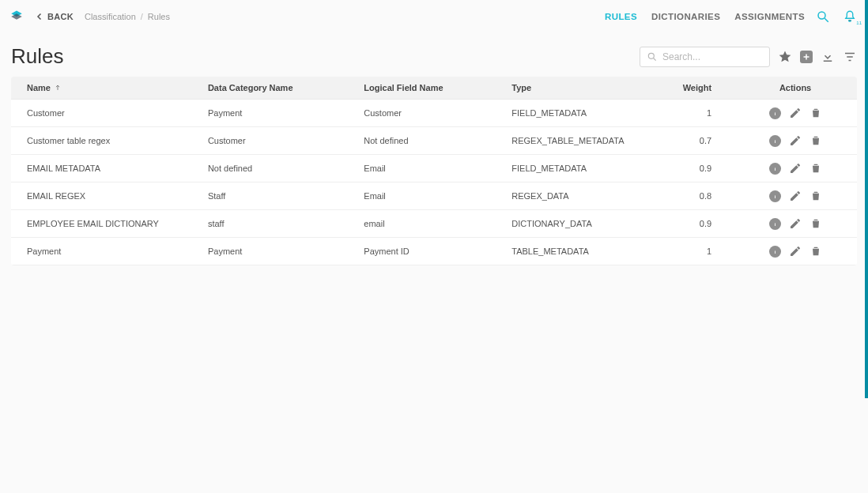 This screenshot has width=868, height=493. What do you see at coordinates (859, 23) in the screenshot?
I see `notifications-badge: 11` at bounding box center [859, 23].